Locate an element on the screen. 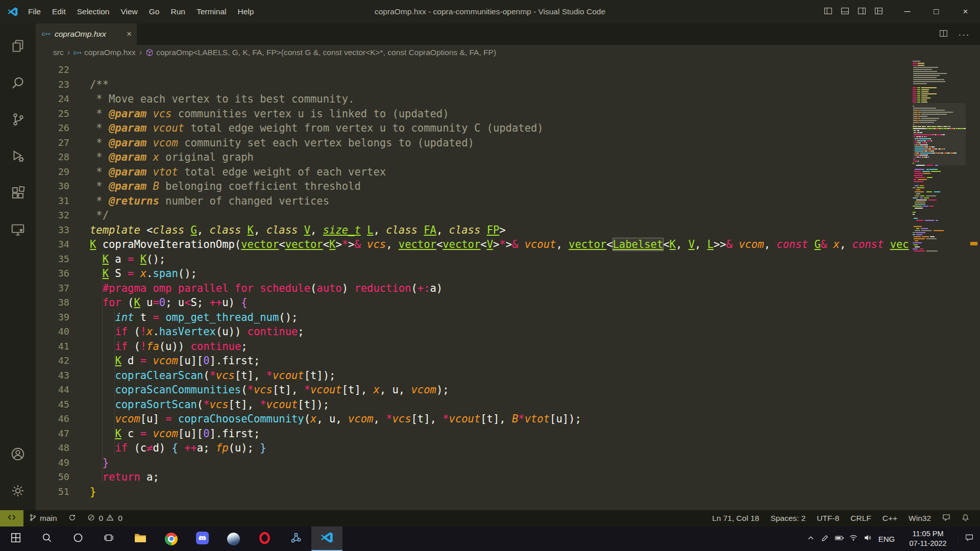 This screenshot has width=980, height=551. activity-source-control is located at coordinates (18, 120).